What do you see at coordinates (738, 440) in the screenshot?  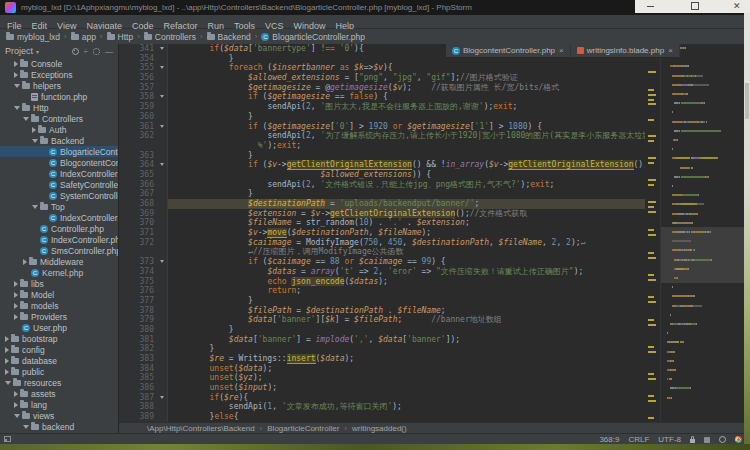 I see `browser-icon` at bounding box center [738, 440].